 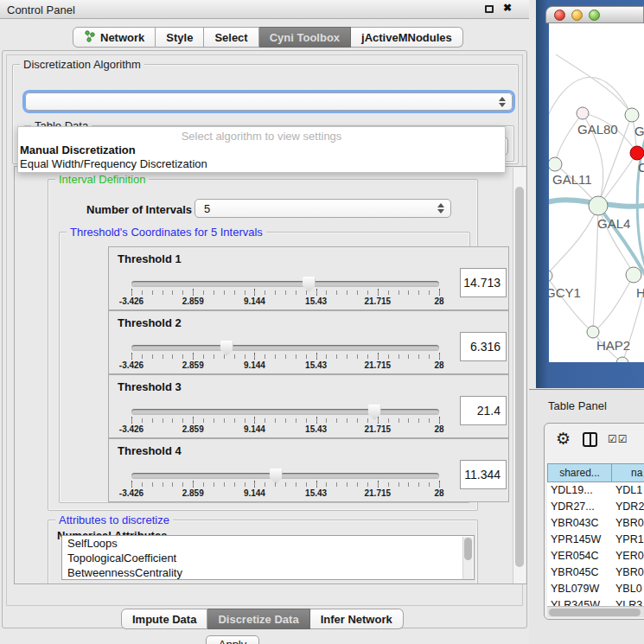 What do you see at coordinates (316, 429) in the screenshot?
I see `scale-tick-label: 15.43` at bounding box center [316, 429].